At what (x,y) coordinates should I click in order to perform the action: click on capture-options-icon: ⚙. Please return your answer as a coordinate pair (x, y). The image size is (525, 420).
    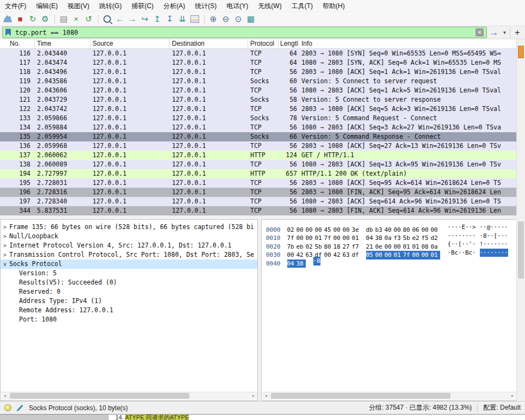
    Looking at the image, I should click on (45, 19).